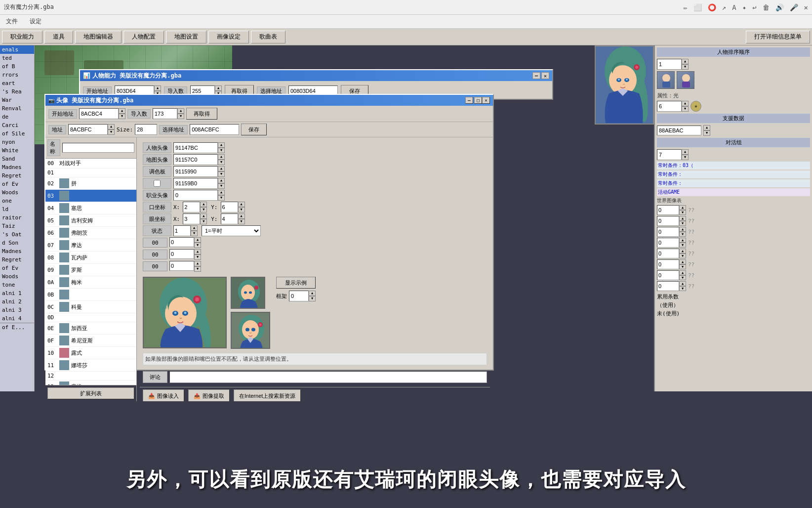  Describe the element at coordinates (111, 127) in the screenshot. I see `head-addr-spin-up: ▲` at that location.